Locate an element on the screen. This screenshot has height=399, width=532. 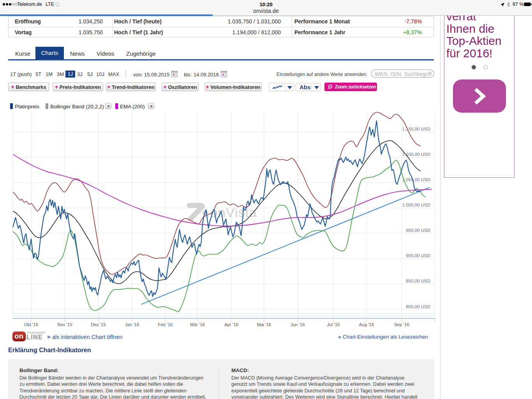
svg-text: Mär '16 is located at coordinates (197, 325).